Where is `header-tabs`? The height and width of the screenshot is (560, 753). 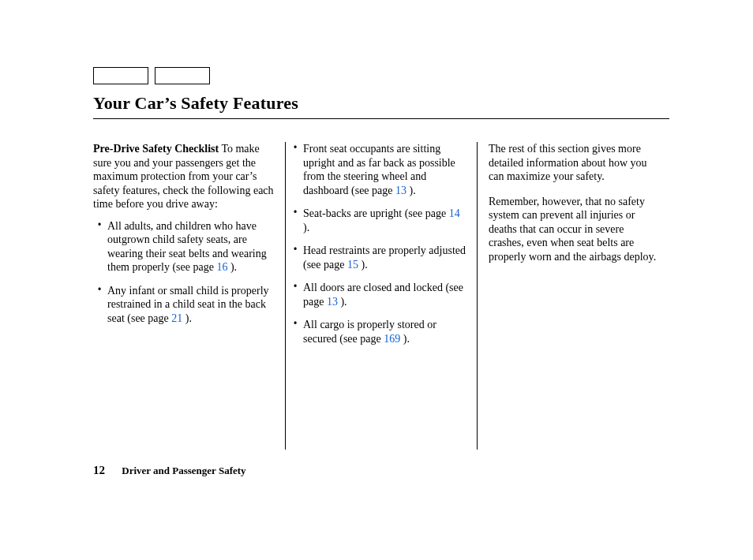
header-tabs is located at coordinates (152, 76).